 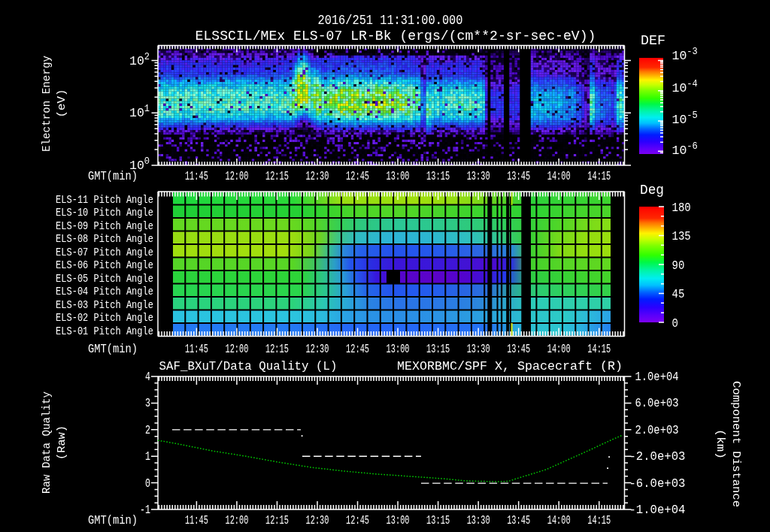 What do you see at coordinates (140, 112) in the screenshot?
I see `svg-text: 101` at bounding box center [140, 112].